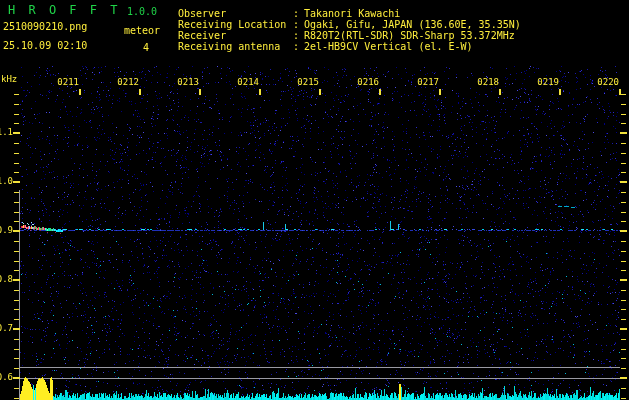 Image resolution: width=629 pixels, height=400 pixels. What do you see at coordinates (6, 230) in the screenshot?
I see `freq-tick-label-0.9: 0.9` at bounding box center [6, 230].